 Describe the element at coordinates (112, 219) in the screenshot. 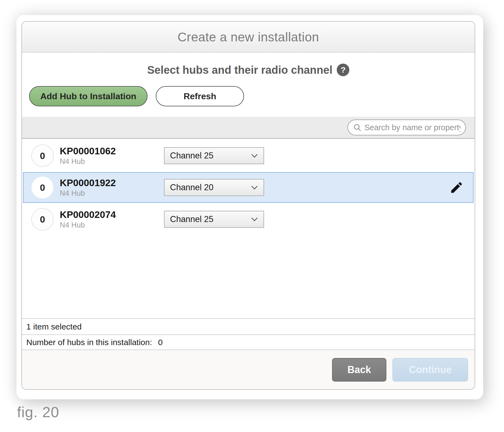

I see `hub-identity: KP00002074 N4 Hub` at that location.